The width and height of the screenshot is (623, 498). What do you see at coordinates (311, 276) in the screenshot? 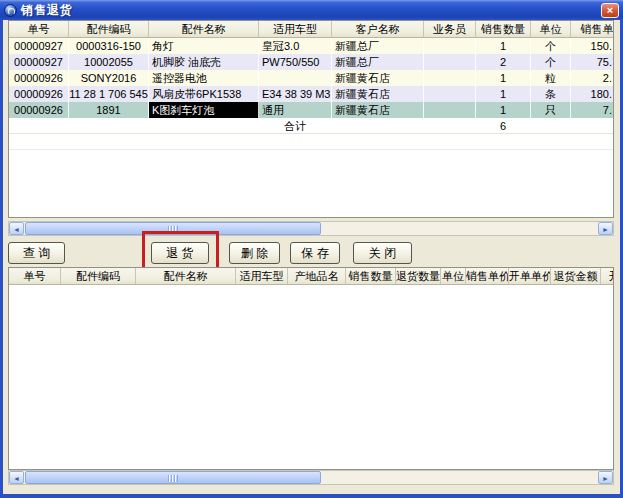
I see `return-grid-header: 单号 配件编码 配件名称 适用车型 产地品名 销售数量 退货数量 单位 销售单价…` at bounding box center [311, 276].